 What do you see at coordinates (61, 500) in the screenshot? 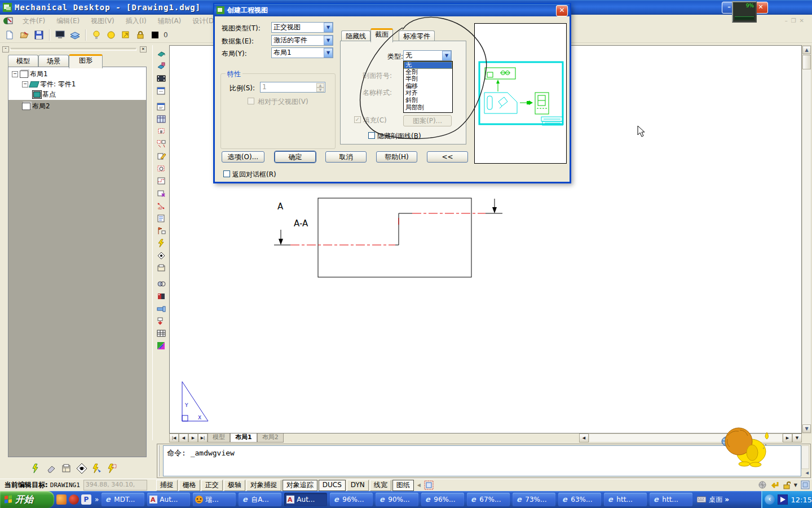
I see `camera-icon` at bounding box center [61, 500].